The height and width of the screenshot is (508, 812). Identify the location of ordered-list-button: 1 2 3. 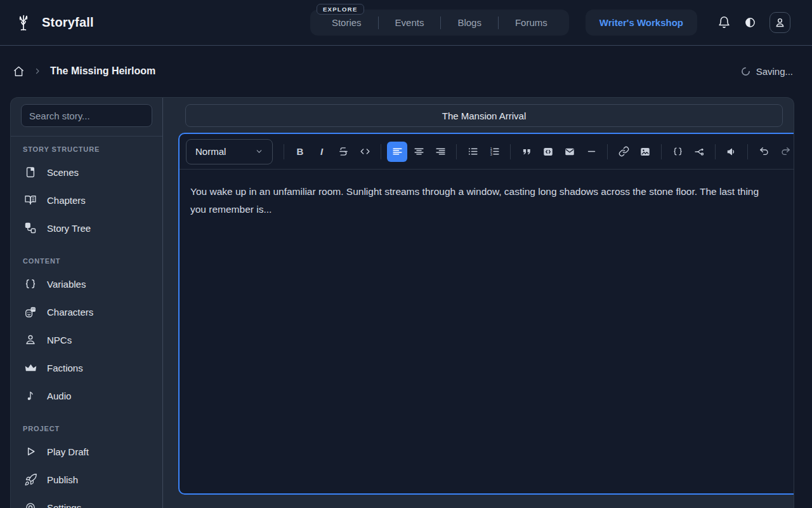
(494, 152).